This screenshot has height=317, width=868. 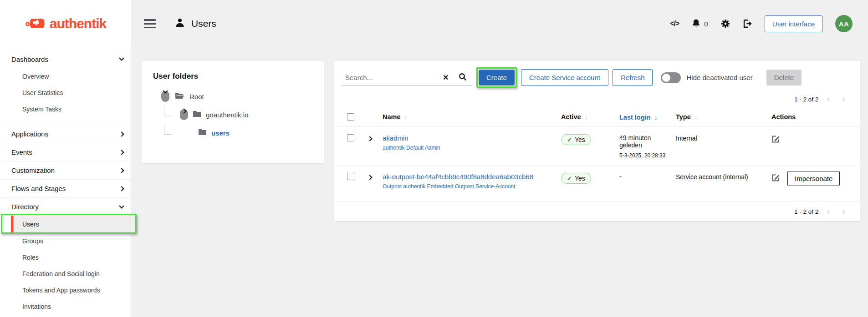 I want to click on toggle-label: Hide deactivated user, so click(x=720, y=77).